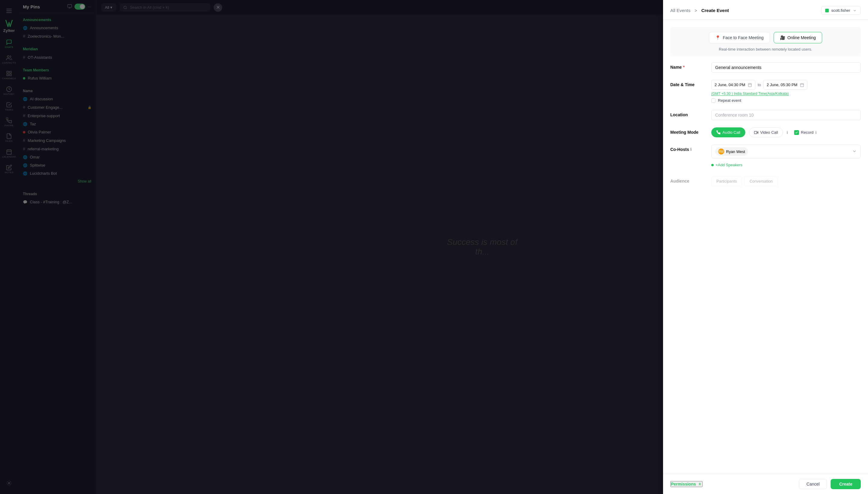 Image resolution: width=868 pixels, height=494 pixels. I want to click on datetime-control: 2 June, 04:30 PM to 2 June, 05:30 PM (GM…, so click(786, 91).